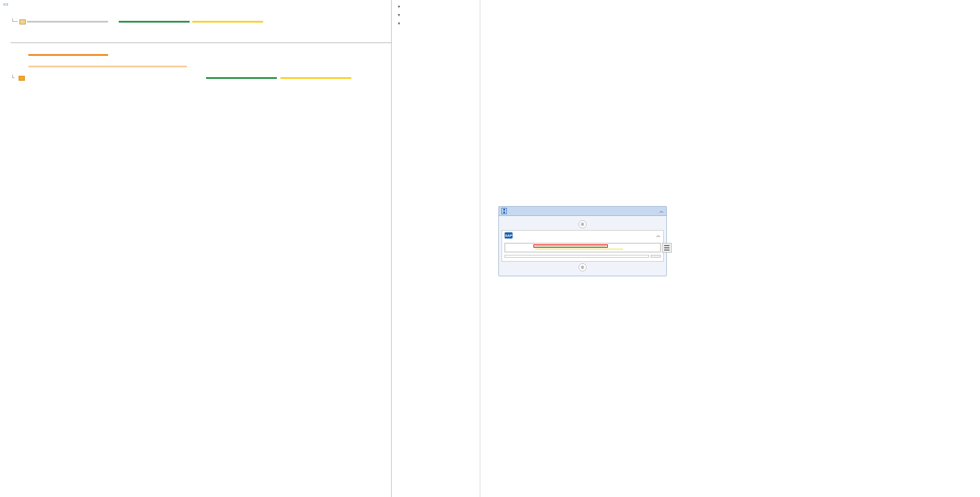 Image resolution: width=980 pixels, height=497 pixels. I want to click on hdr-status-block: └─, so click(201, 26).